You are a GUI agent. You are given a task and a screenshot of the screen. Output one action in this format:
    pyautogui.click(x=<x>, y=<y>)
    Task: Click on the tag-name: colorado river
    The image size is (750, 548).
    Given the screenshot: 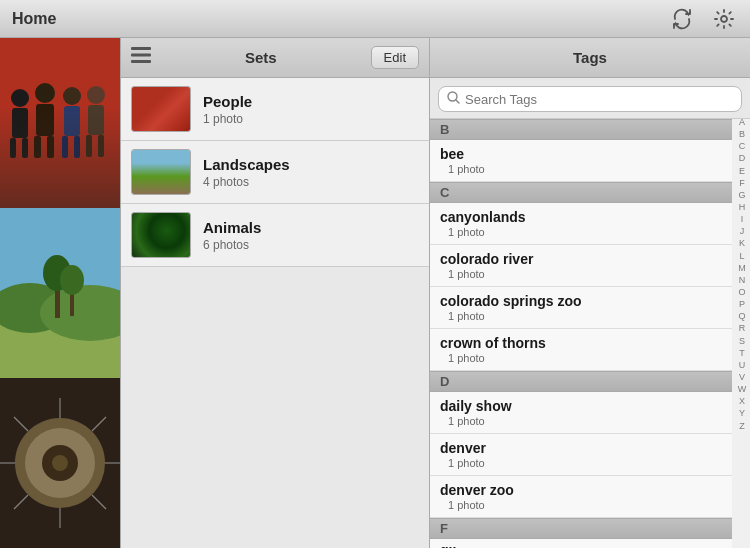 What is the action you would take?
    pyautogui.click(x=581, y=259)
    